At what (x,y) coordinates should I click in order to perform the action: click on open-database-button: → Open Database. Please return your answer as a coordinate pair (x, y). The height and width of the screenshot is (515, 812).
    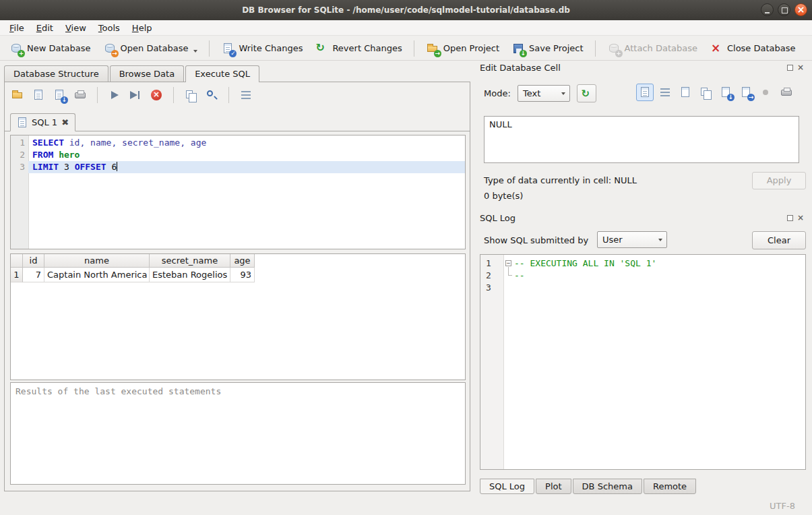
    Looking at the image, I should click on (151, 49).